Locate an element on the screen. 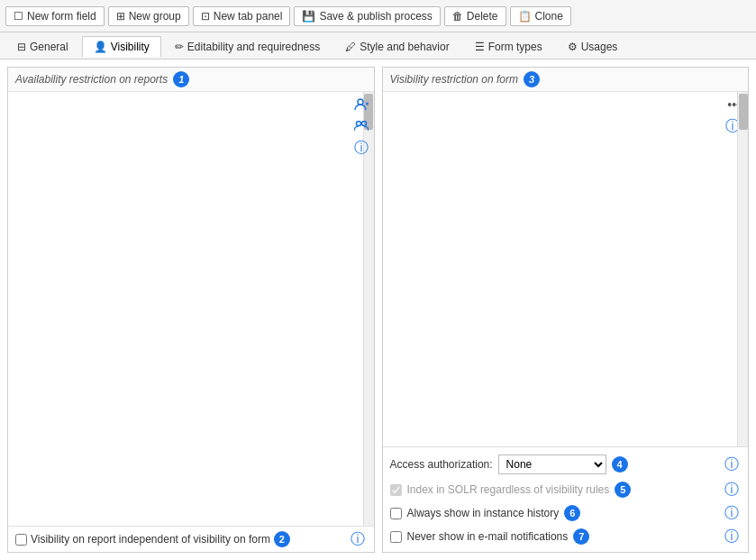 Image resolution: width=756 pixels, height=560 pixels. always-show-label: Always show in instance history is located at coordinates (483, 513).